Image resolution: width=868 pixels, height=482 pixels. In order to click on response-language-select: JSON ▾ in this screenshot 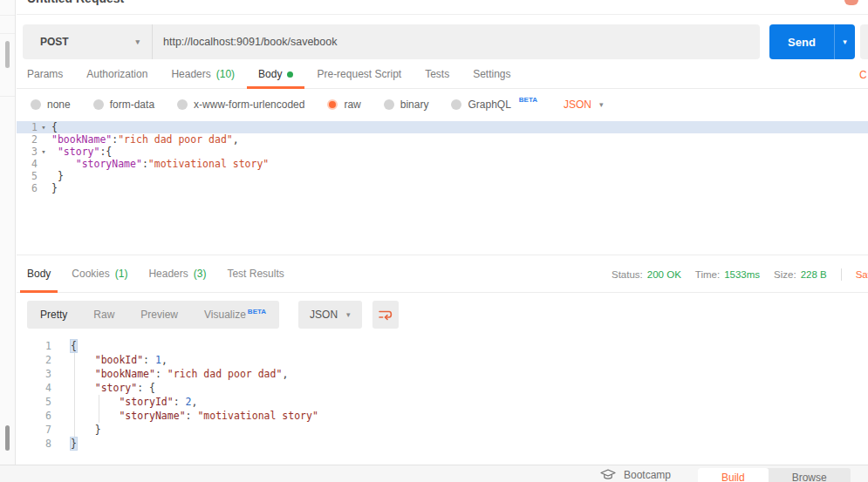, I will do `click(330, 315)`.